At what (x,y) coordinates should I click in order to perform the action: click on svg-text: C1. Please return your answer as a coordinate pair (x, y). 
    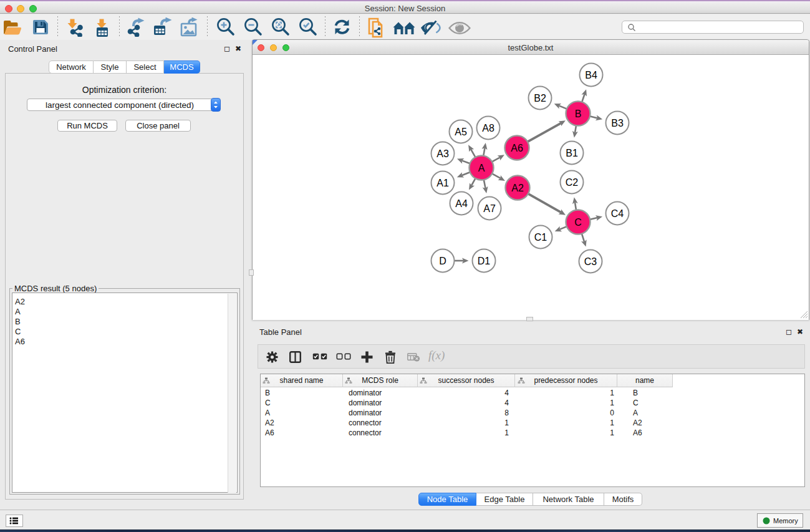
    Looking at the image, I should click on (541, 237).